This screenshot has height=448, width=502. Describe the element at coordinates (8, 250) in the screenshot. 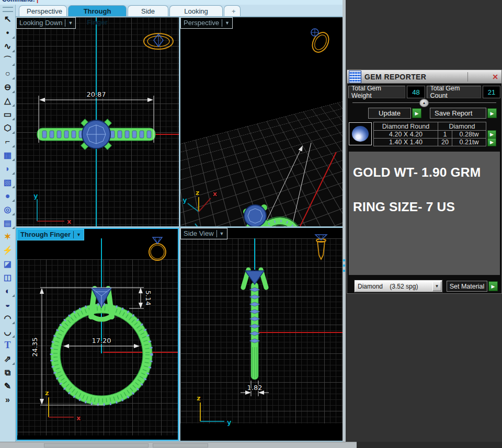

I see `lightning-tool-glyph: ⚡` at that location.